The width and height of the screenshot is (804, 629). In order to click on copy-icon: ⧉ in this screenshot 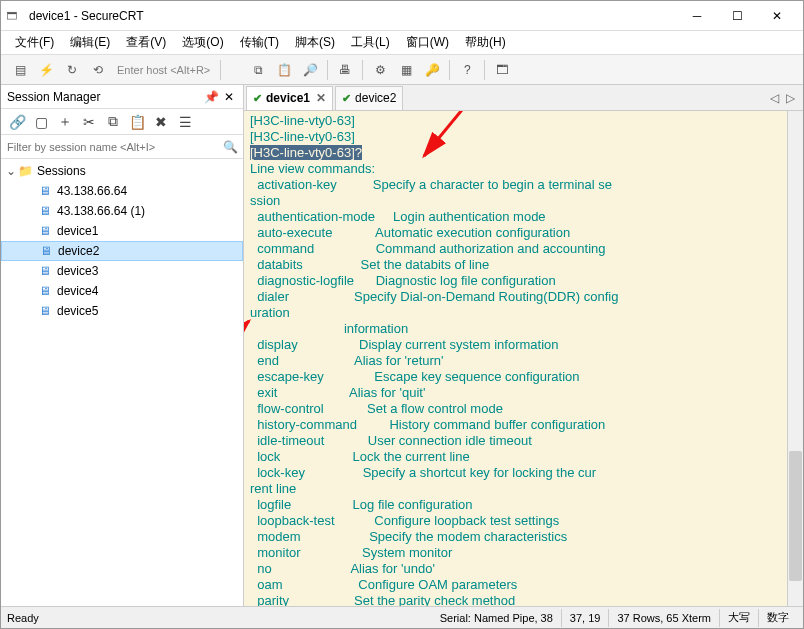, I will do `click(258, 70)`.